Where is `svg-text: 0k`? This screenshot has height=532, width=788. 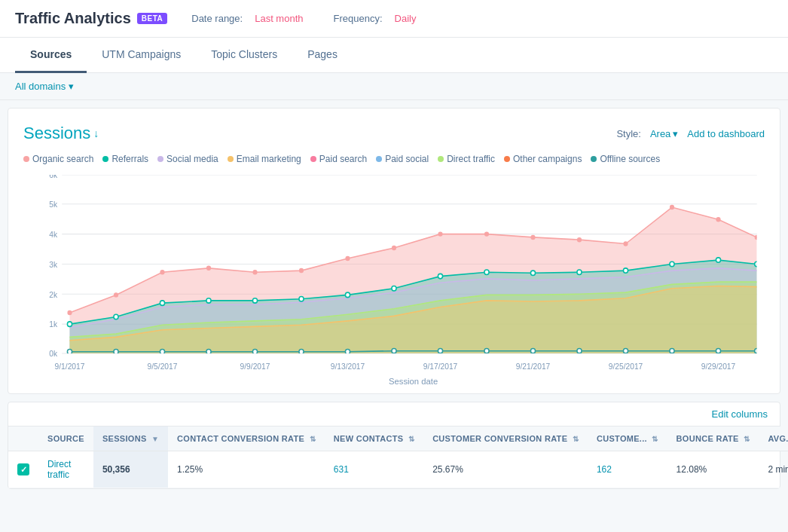 svg-text: 0k is located at coordinates (53, 353).